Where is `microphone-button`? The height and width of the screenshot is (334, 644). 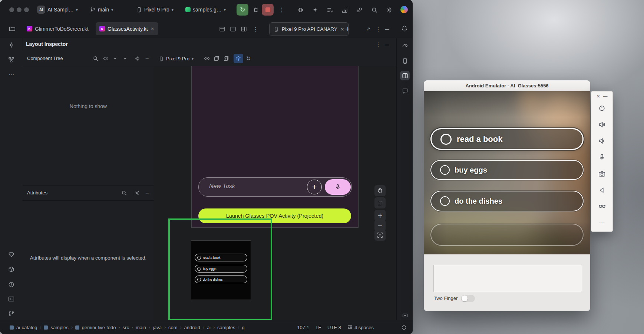 microphone-button is located at coordinates (602, 157).